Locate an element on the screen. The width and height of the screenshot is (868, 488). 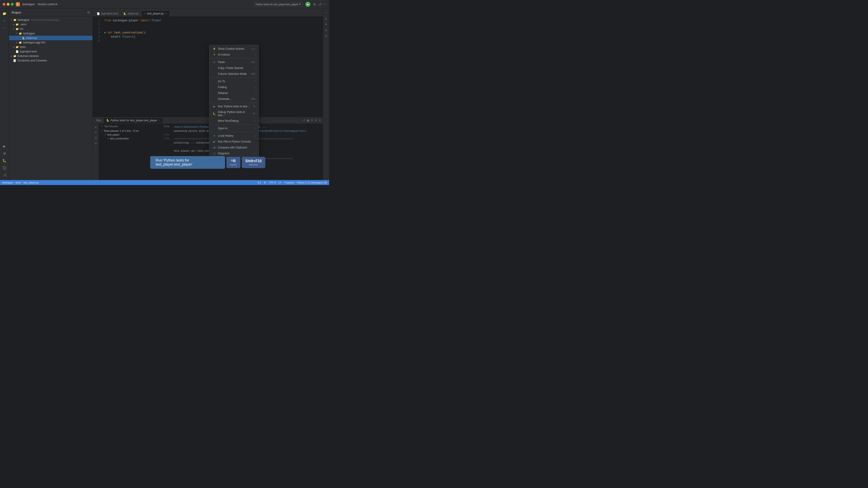
test-group-ms: 0 ms is located at coordinates (167, 135).